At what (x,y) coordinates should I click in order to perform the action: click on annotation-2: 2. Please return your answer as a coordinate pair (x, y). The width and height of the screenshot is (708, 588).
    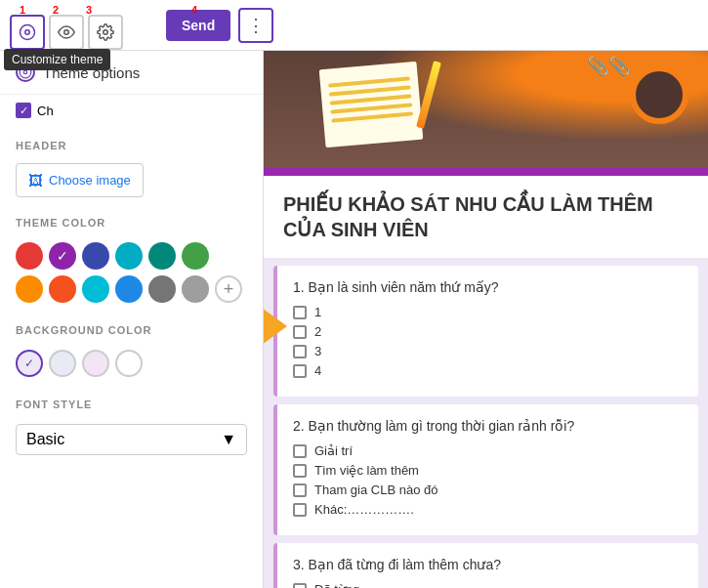
    Looking at the image, I should click on (56, 10).